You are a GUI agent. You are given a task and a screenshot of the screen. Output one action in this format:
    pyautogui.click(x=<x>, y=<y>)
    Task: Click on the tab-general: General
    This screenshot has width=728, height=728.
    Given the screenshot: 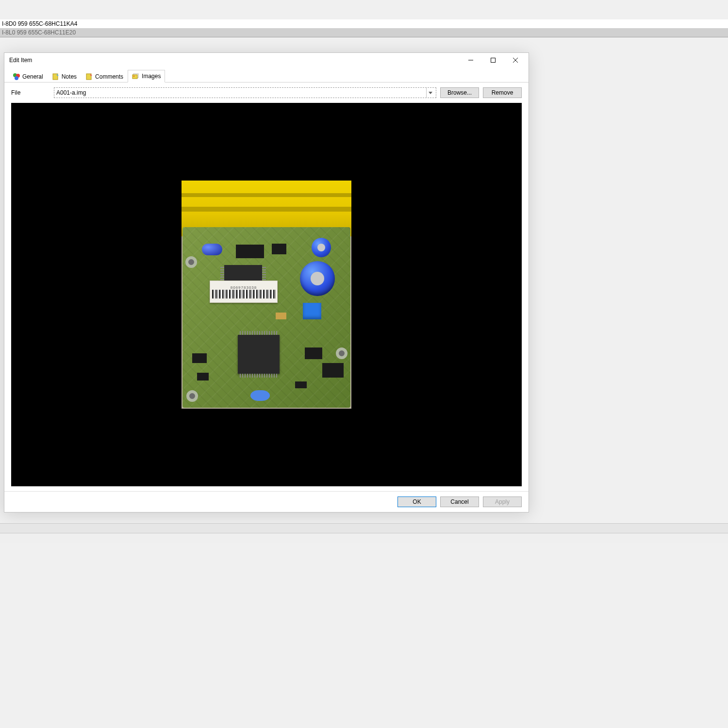 What is the action you would take?
    pyautogui.click(x=28, y=76)
    